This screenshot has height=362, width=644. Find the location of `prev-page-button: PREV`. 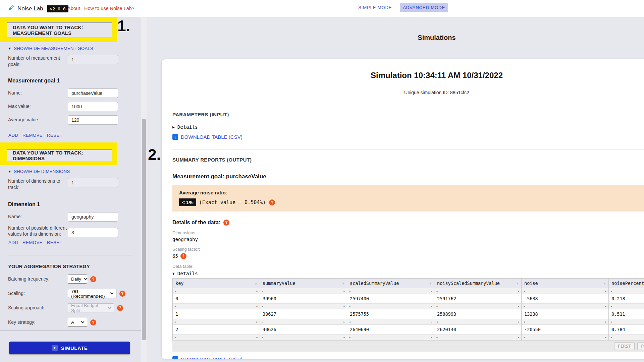

prev-page-button: PREV is located at coordinates (641, 346).